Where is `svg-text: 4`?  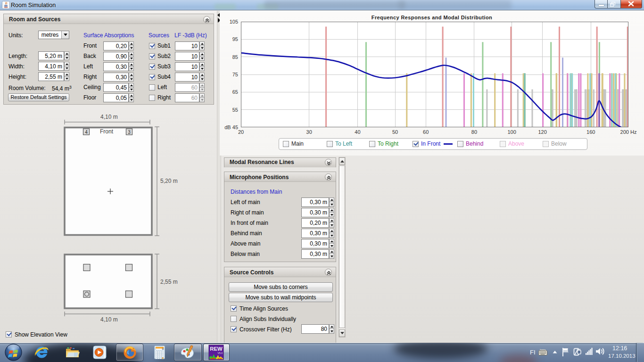 svg-text: 4 is located at coordinates (86, 132).